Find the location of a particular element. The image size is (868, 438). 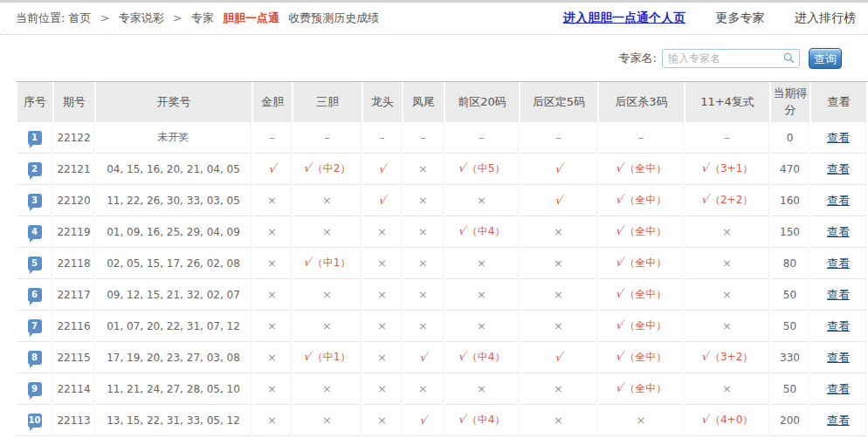

mark-note: （中2） is located at coordinates (332, 168).